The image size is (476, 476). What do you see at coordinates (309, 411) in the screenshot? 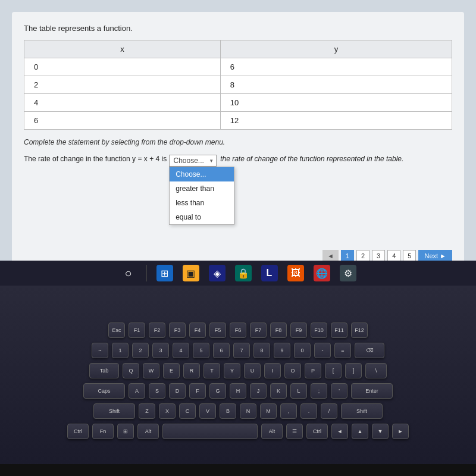
I see `key-period: .` at bounding box center [309, 411].